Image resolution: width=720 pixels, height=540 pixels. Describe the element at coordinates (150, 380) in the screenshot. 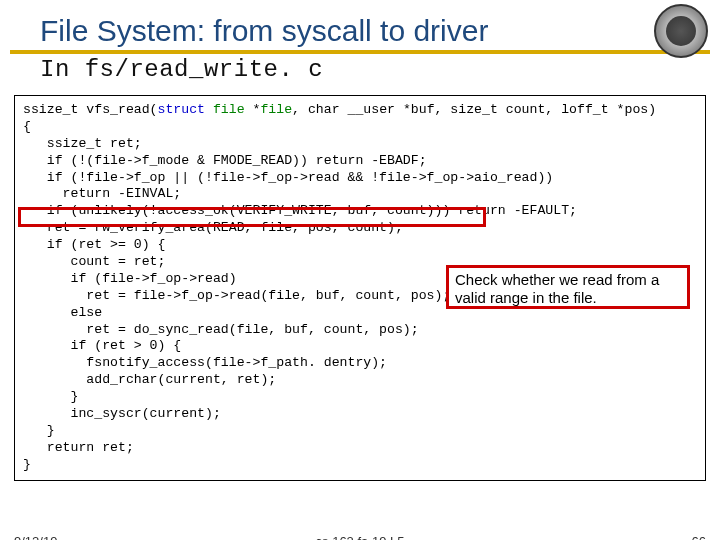

I see `code-line: add_rchar(current, ret);` at that location.